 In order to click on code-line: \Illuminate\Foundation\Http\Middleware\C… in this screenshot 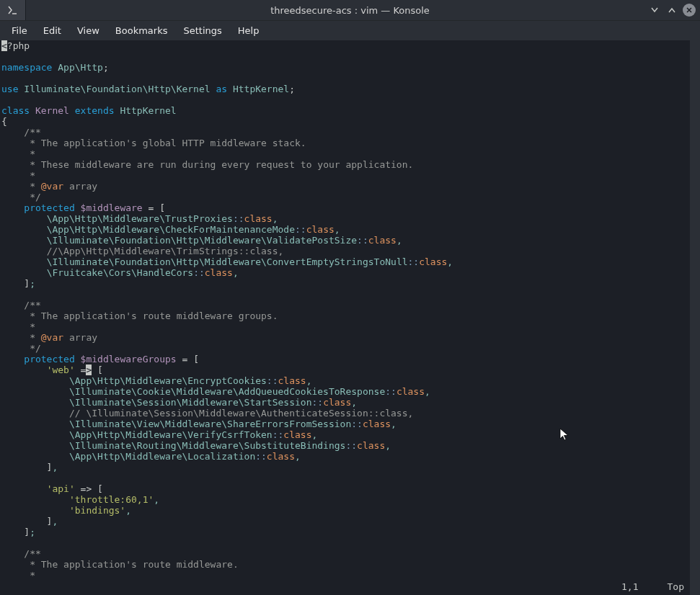, I will do `click(345, 262)`.